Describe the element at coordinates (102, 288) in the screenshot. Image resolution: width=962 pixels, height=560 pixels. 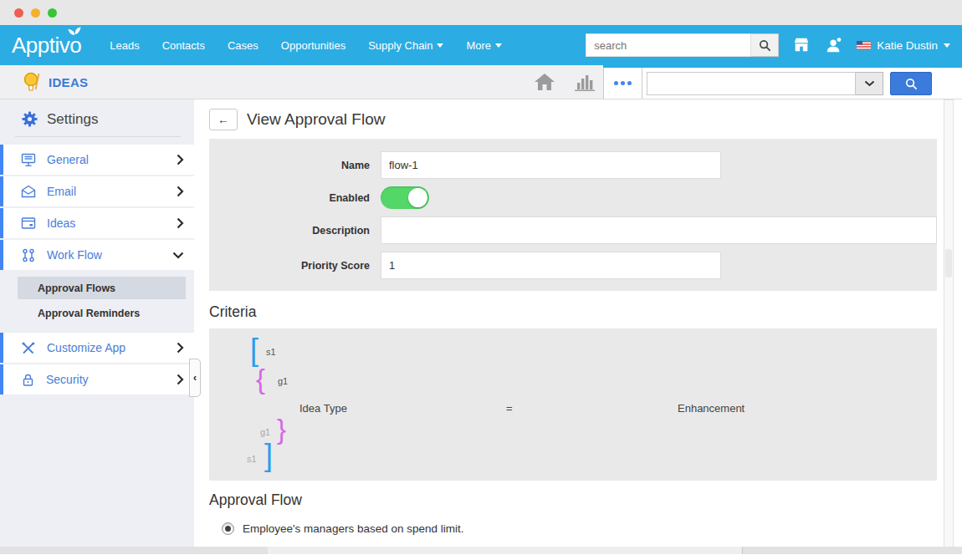
I see `sidebar-subitem-approval-flows: Approval Flows` at that location.